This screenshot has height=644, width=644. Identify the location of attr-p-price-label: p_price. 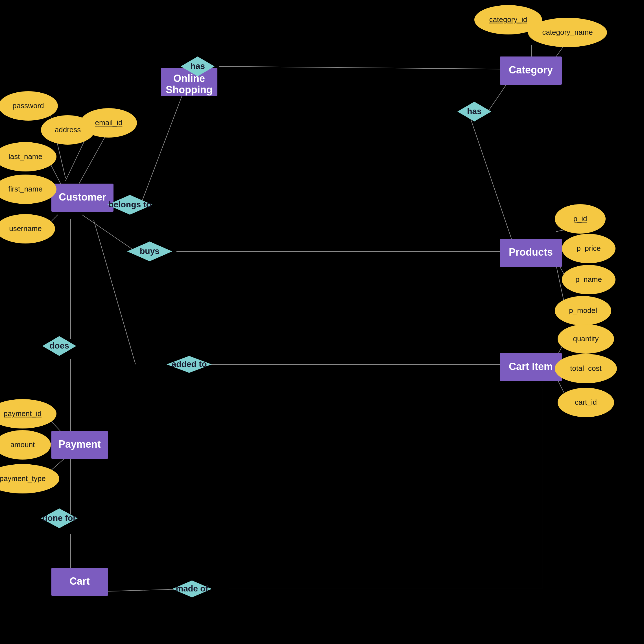
(589, 248).